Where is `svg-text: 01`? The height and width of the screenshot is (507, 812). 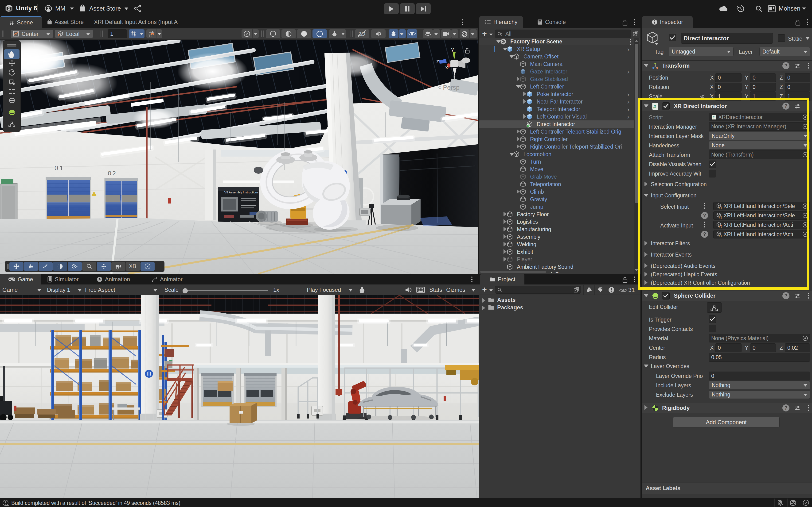 svg-text: 01 is located at coordinates (60, 168).